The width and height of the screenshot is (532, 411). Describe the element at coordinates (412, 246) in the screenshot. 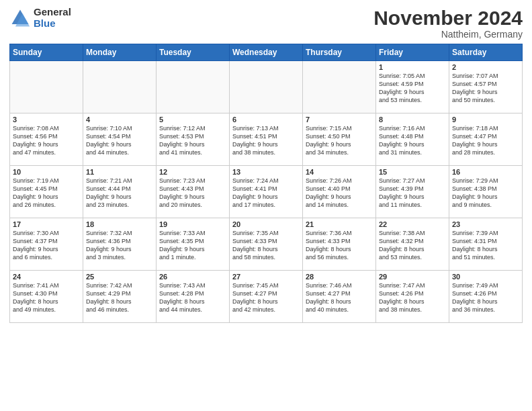

I see `day-info: Sunrise: 7:38 AM Sunset: 4:32 PM Dayligh…` at that location.